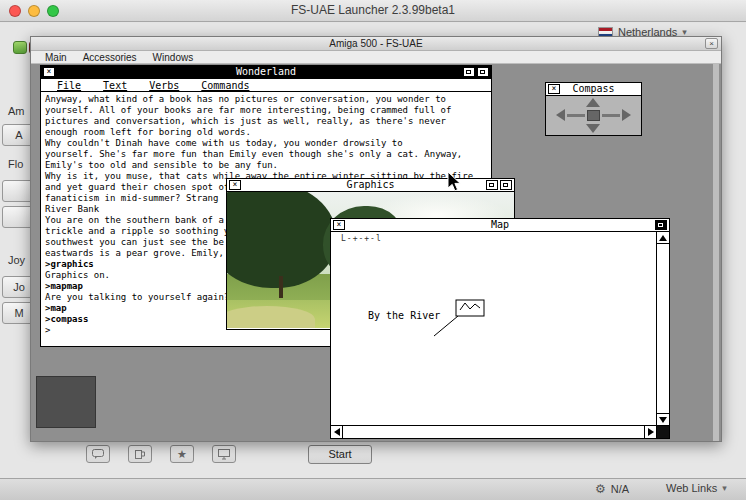 The height and width of the screenshot is (500, 746). What do you see at coordinates (266, 166) in the screenshot?
I see `wonderland-text-line: Emily's too old and sensible to be any f…` at bounding box center [266, 166].